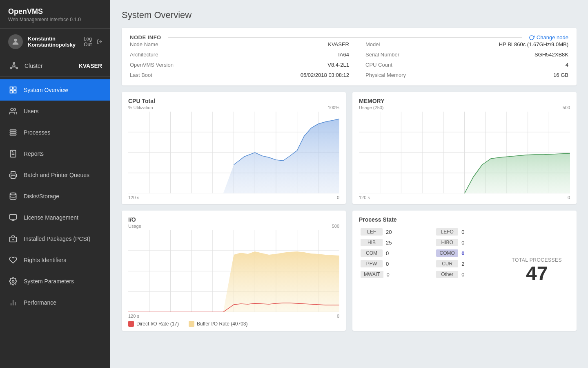  I want to click on cpu-chart-card: CPU Total % Utilization 100%, so click(234, 148).